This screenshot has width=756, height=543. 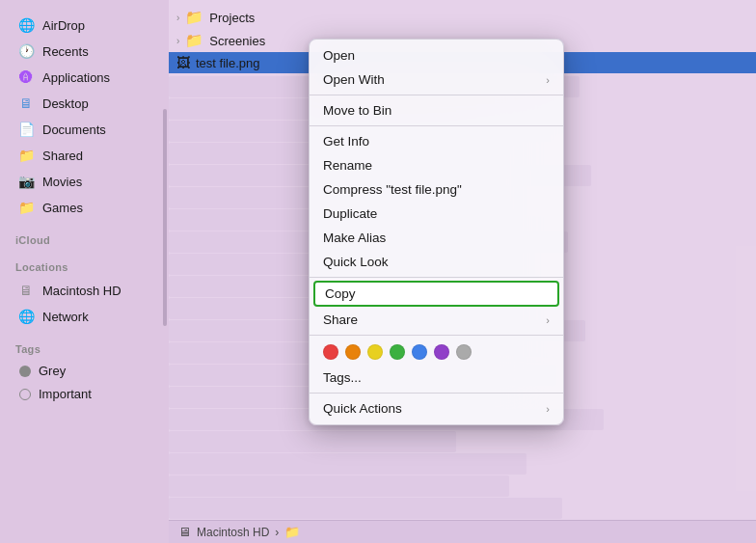 What do you see at coordinates (397, 352) in the screenshot?
I see `tag-green` at bounding box center [397, 352].